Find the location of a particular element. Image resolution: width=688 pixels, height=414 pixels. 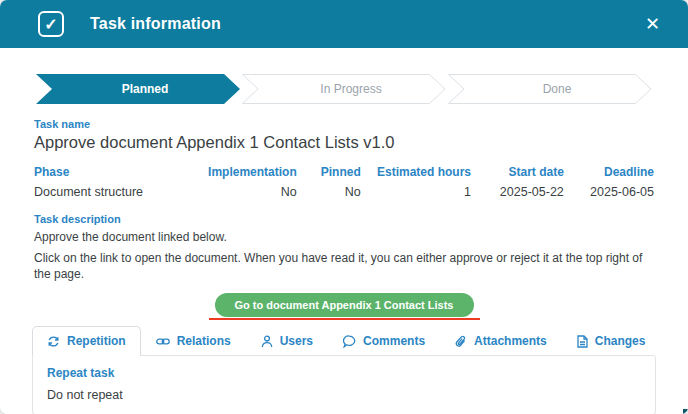

user-icon is located at coordinates (267, 342).